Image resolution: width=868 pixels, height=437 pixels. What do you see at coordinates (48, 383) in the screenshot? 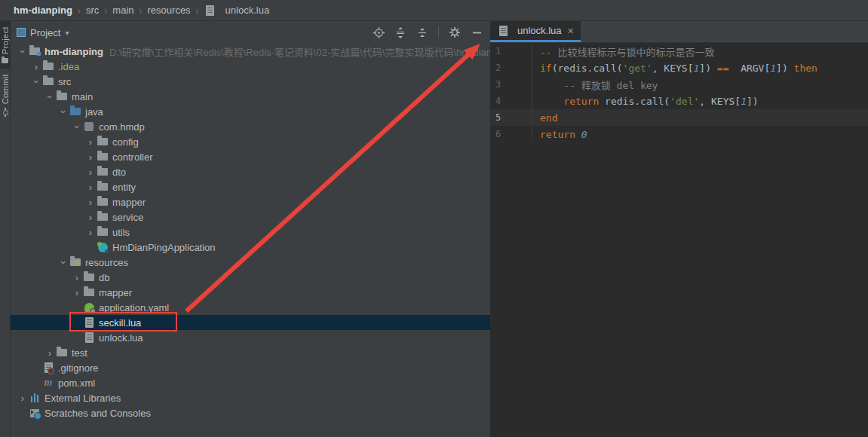
I see `maven-icon: m` at bounding box center [48, 383].